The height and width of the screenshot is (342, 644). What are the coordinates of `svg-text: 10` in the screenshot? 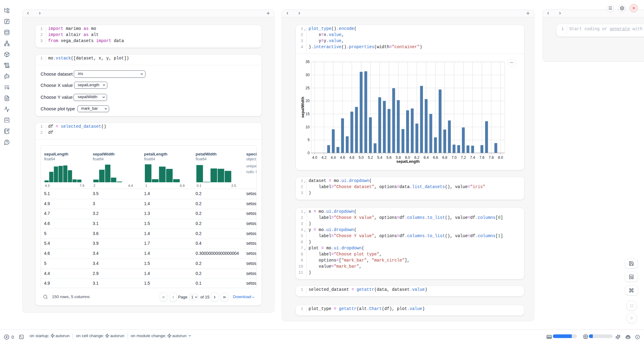 It's located at (308, 127).